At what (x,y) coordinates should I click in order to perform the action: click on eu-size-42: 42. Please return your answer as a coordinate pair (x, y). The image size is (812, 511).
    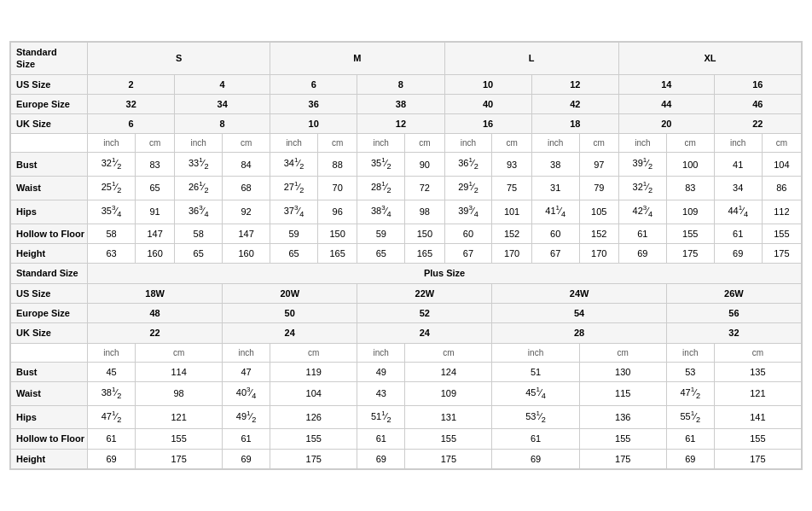
    Looking at the image, I should click on (575, 104).